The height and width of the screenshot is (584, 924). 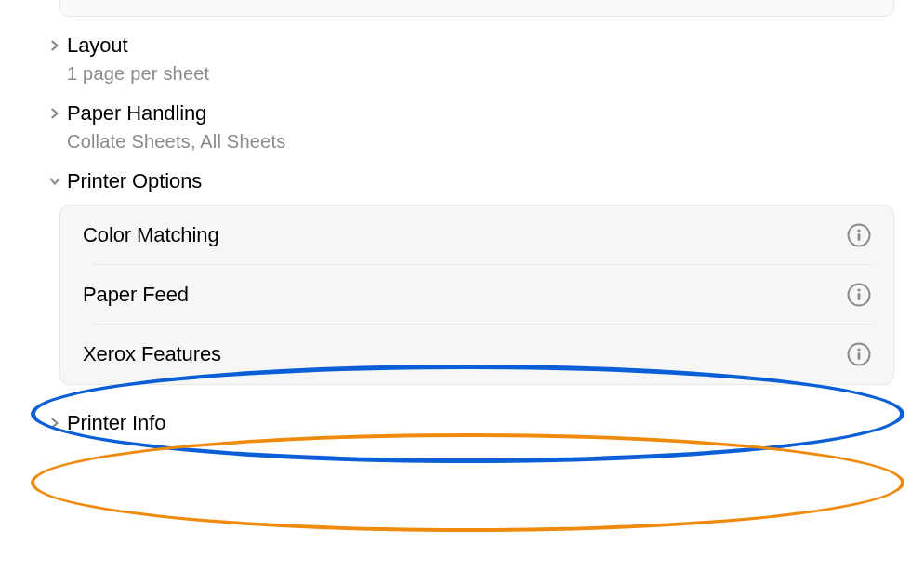 What do you see at coordinates (151, 235) in the screenshot?
I see `color-matching-label: Color Matching` at bounding box center [151, 235].